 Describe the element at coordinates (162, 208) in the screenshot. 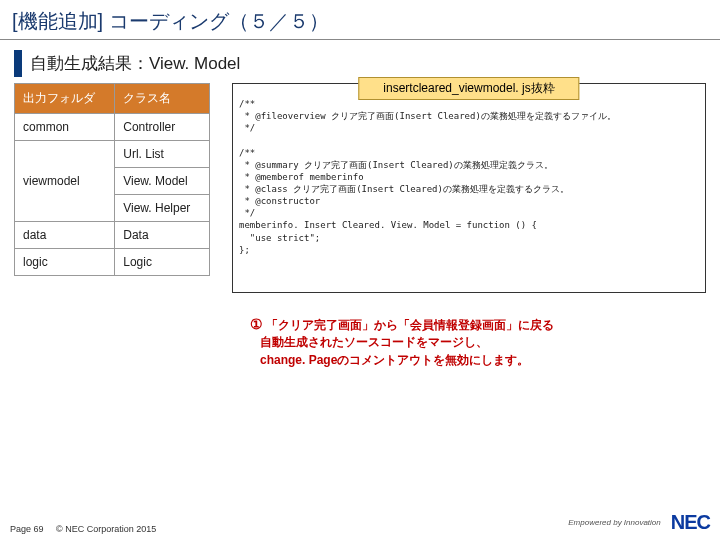

I see `cell-class: View. Helper` at that location.